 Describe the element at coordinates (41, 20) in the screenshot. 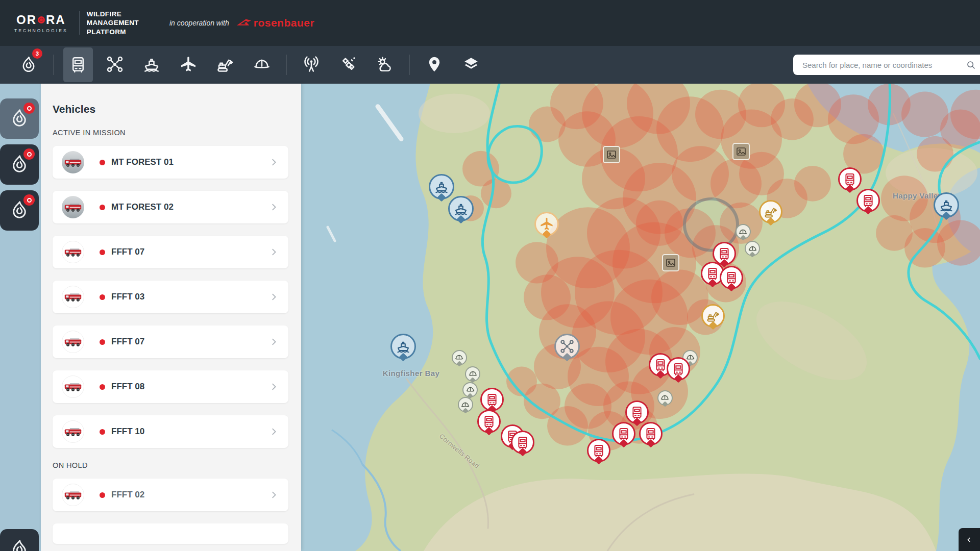

I see `orora-dot-icon` at that location.